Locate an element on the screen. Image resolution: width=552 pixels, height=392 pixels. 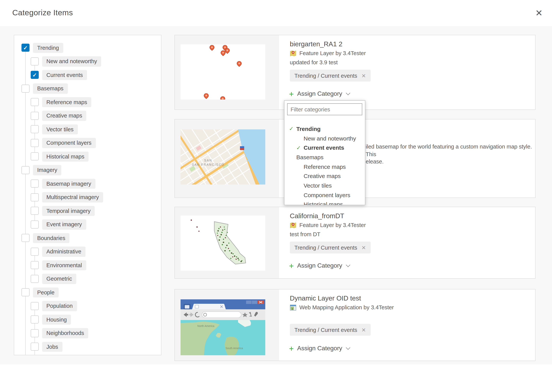
option-check-icon: ✓ is located at coordinates (293, 129).